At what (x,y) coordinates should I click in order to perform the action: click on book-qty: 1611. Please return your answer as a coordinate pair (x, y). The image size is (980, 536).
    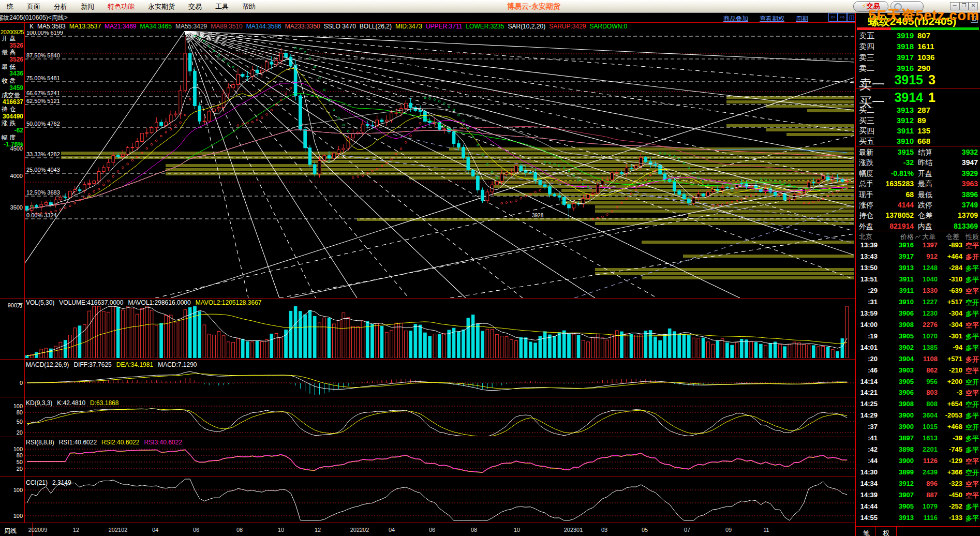
    Looking at the image, I should click on (926, 47).